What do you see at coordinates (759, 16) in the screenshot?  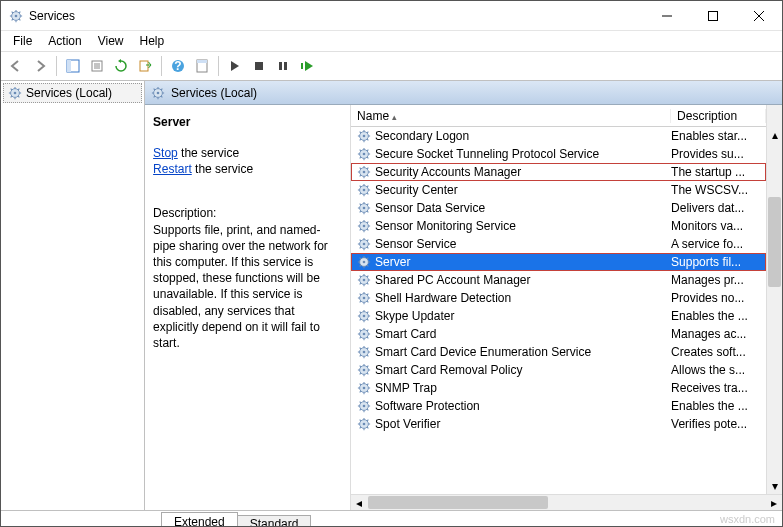 I see `close-button` at bounding box center [759, 16].